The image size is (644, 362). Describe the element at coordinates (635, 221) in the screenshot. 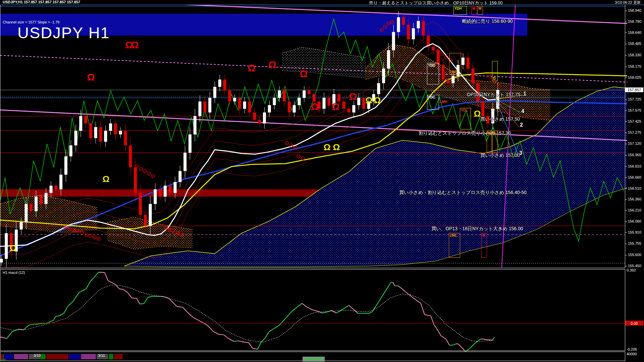

I see `price-axis-label: 156.060` at that location.